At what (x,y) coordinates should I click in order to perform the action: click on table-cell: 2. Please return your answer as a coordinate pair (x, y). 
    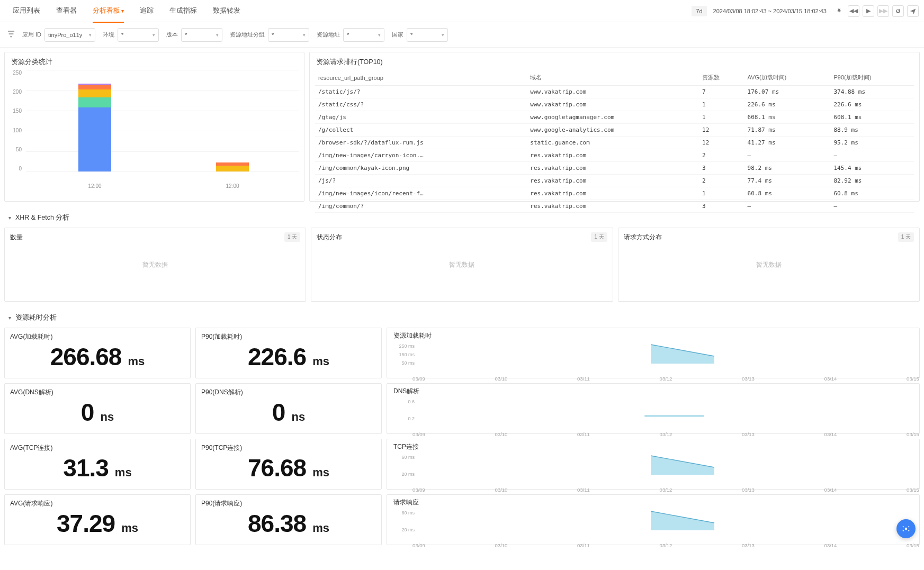
    Looking at the image, I should click on (721, 156).